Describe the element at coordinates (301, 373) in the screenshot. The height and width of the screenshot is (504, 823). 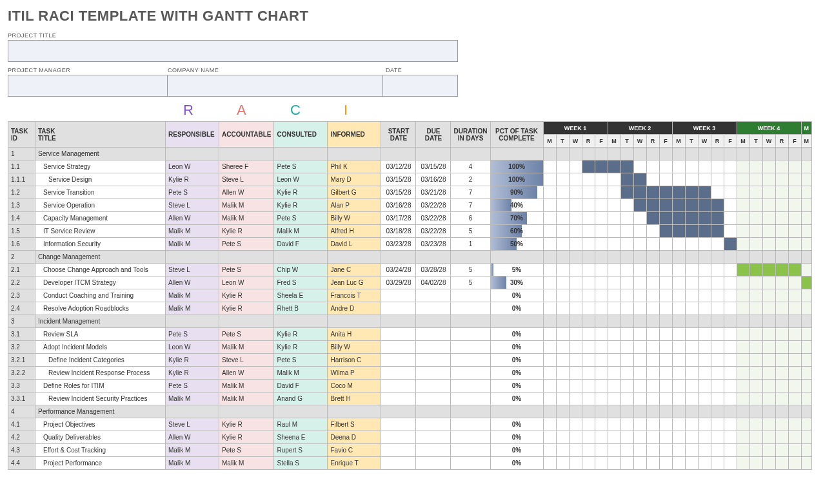
I see `raci-c: Malik M` at that location.